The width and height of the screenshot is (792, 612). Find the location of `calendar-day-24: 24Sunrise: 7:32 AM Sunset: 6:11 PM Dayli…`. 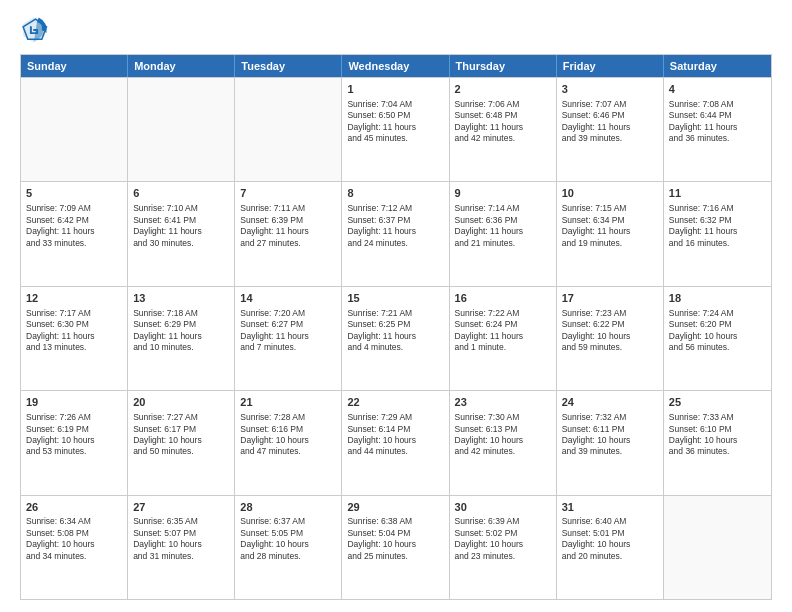

calendar-day-24: 24Sunrise: 7:32 AM Sunset: 6:11 PM Dayli… is located at coordinates (610, 442).